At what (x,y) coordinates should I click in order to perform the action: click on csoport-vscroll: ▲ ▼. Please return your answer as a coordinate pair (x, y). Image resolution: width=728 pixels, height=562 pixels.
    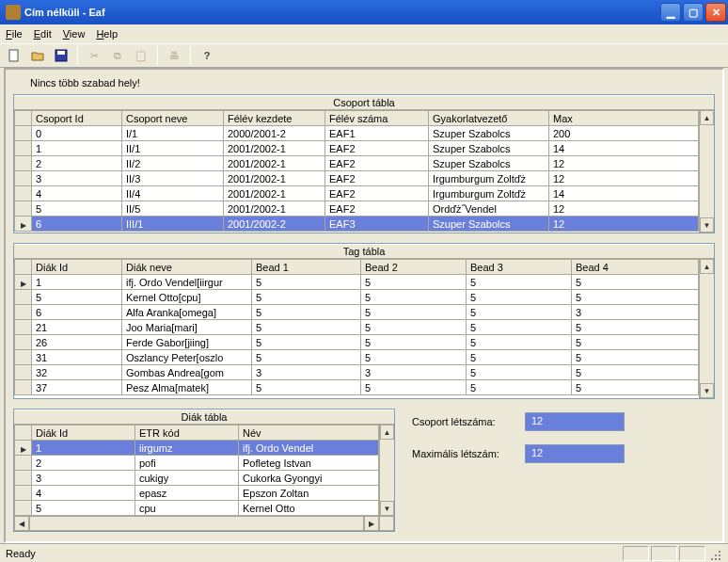
    Looking at the image, I should click on (706, 171).